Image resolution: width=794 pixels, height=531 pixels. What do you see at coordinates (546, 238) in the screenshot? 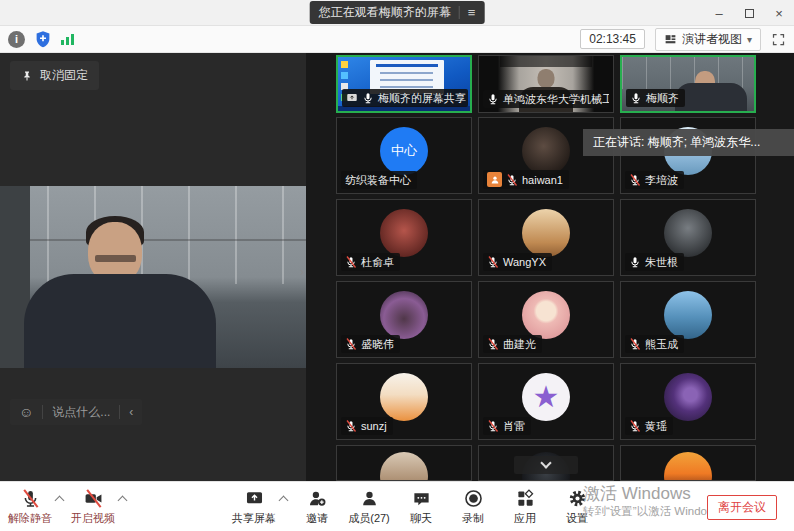
I see `video-tile: WangYX` at bounding box center [546, 238].